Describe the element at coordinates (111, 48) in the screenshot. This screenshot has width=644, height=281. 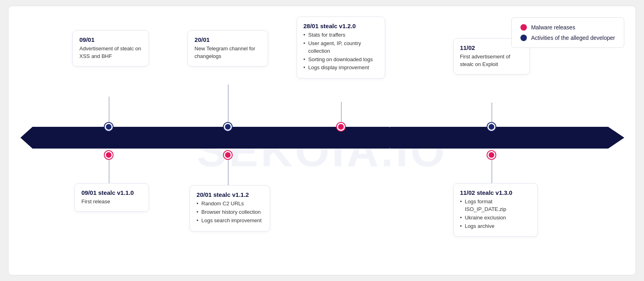
I see `card-jan09-advert: 09/01 Advertisement of stealc on XSS and…` at that location.